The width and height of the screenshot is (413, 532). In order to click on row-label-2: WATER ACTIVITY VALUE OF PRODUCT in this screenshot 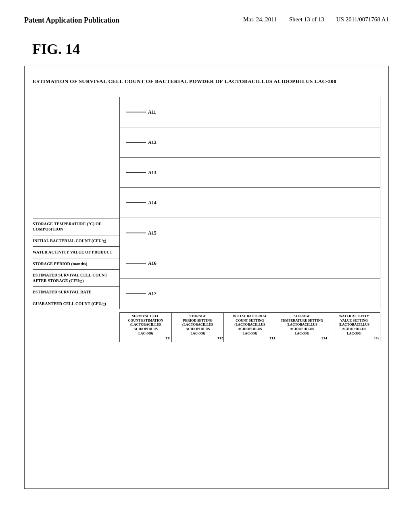, I will do `click(76, 252)`.